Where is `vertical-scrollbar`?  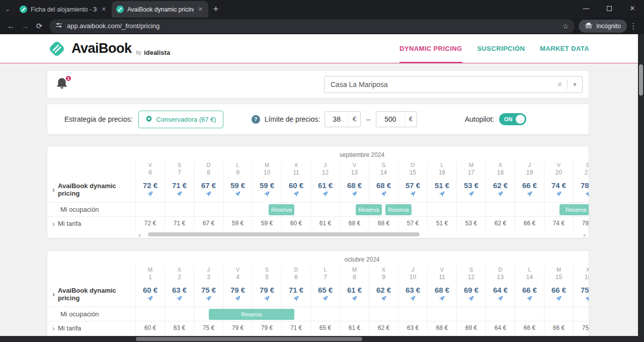 vertical-scrollbar is located at coordinates (641, 188).